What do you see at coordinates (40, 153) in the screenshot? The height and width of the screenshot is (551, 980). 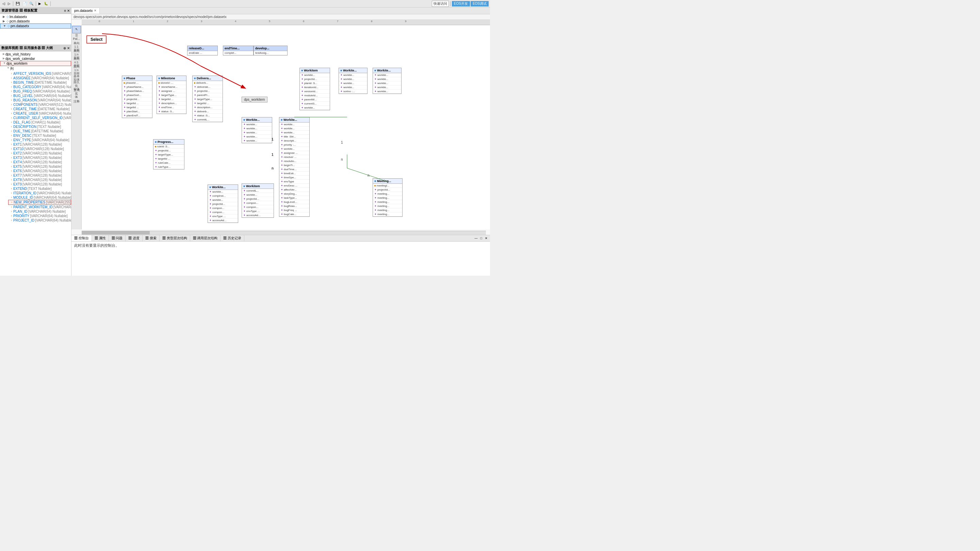 I see `col-ext2: › EXT2 [VARCHAR(128) Nullable]` at bounding box center [40, 153].